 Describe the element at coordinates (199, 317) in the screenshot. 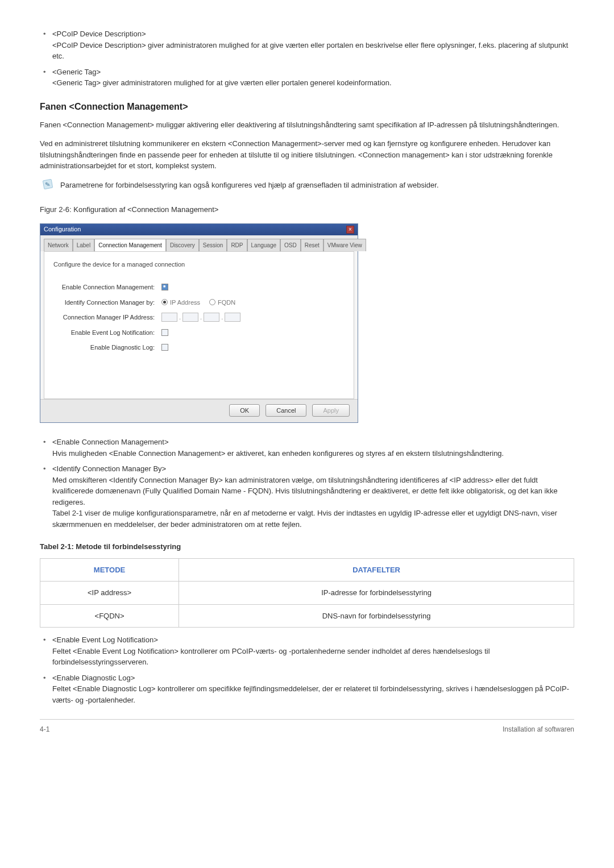

I see `row-cm-ip: Connection Manager IP Address: . . .` at that location.